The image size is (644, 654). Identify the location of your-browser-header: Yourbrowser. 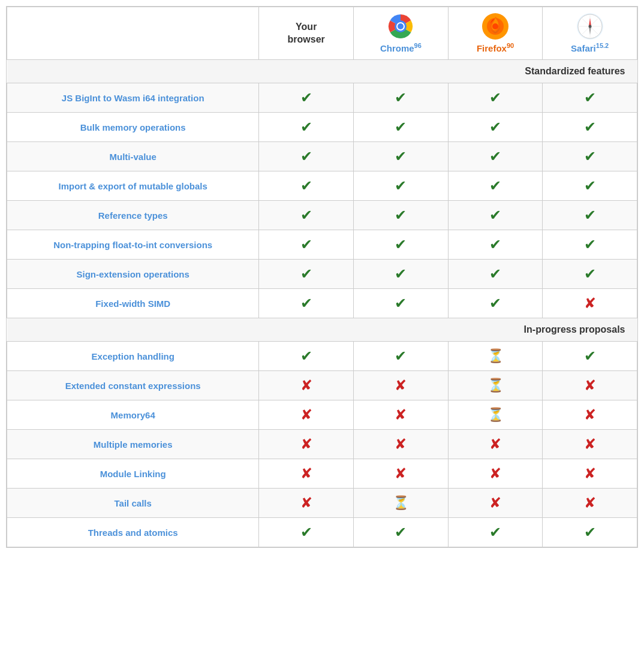
(306, 34).